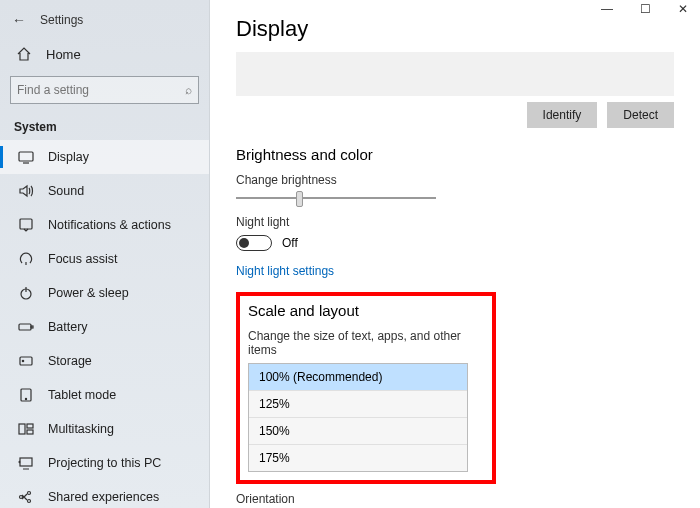  I want to click on sidebar-item-battery: Battery, so click(104, 327).